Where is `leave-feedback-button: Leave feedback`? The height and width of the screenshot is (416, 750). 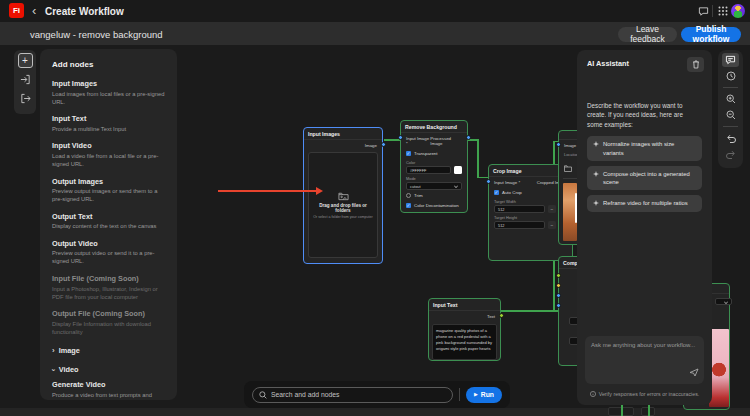 leave-feedback-button: Leave feedback is located at coordinates (648, 34).